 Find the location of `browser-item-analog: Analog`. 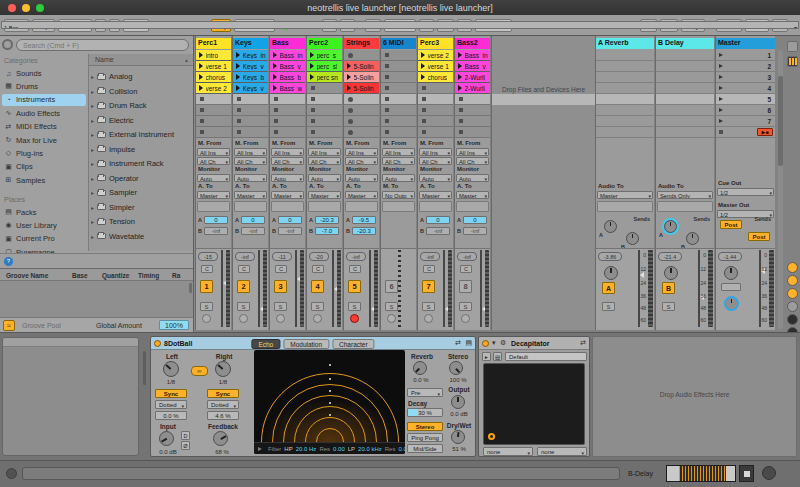

browser-item-analog: Analog is located at coordinates (141, 76).